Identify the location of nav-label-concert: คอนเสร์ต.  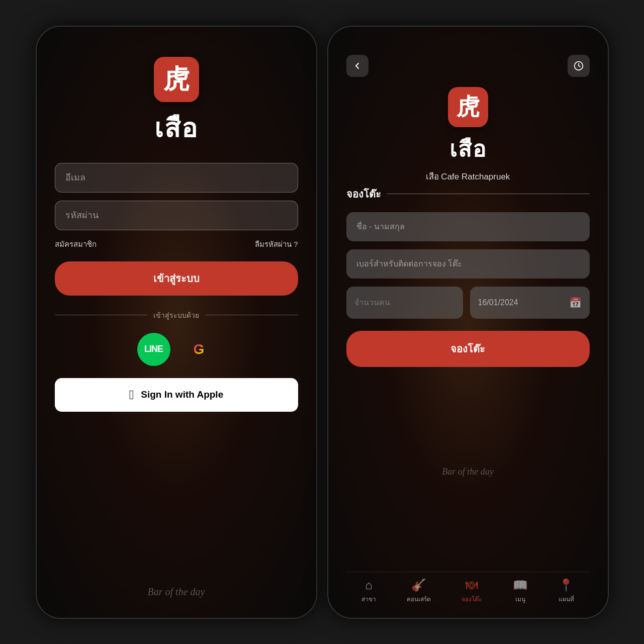
(419, 599).